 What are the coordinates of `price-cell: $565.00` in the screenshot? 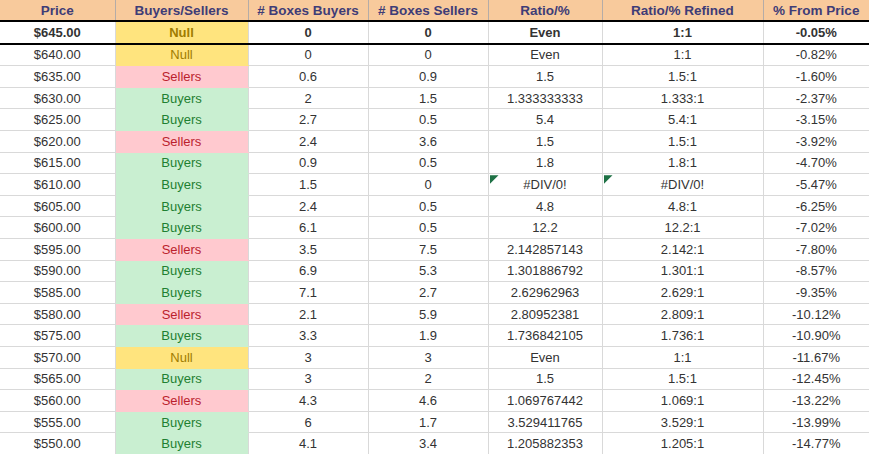 It's located at (58, 379).